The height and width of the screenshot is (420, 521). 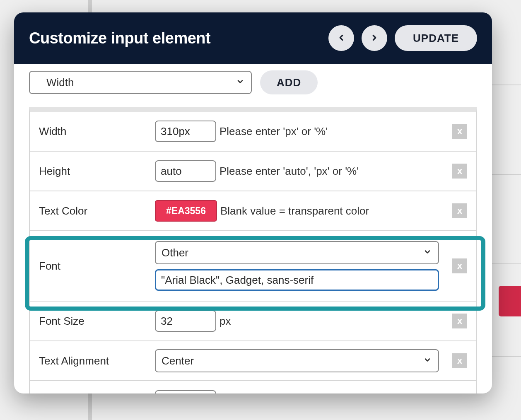 What do you see at coordinates (253, 361) in the screenshot?
I see `row-text-alignment: Text Alignment Center` at bounding box center [253, 361].